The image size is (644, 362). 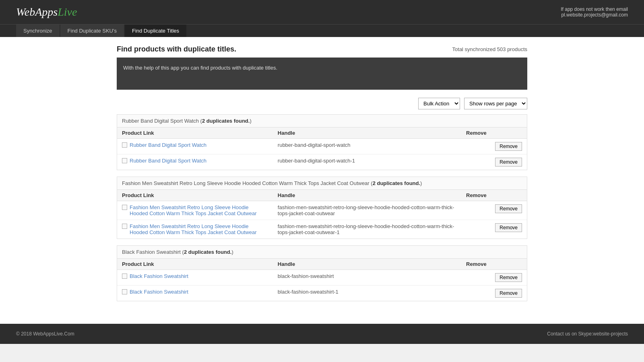 What do you see at coordinates (45, 334) in the screenshot?
I see `footer-copyright: © 2018 WebAppsLive.Com` at bounding box center [45, 334].